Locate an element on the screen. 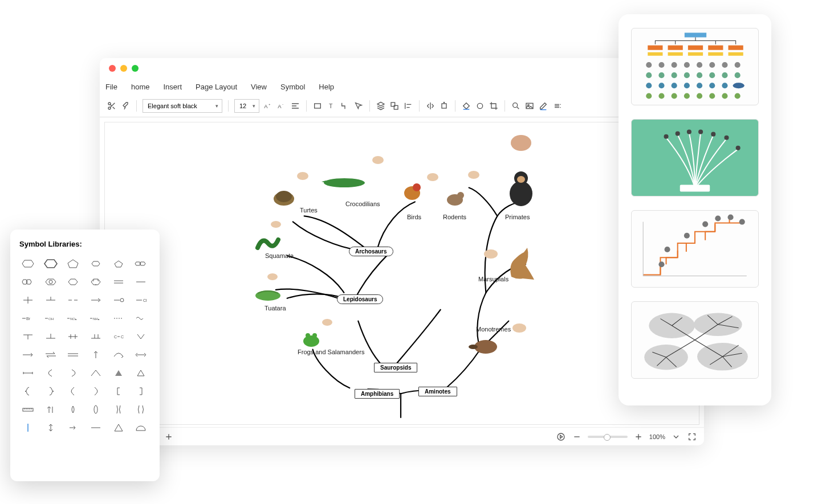  zoom-in-icon is located at coordinates (638, 437).